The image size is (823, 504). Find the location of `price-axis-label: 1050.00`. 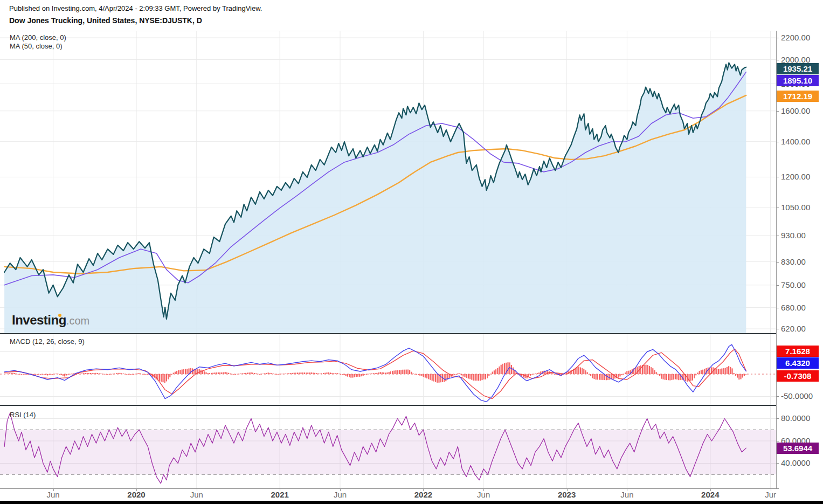

price-axis-label: 1050.00 is located at coordinates (801, 208).